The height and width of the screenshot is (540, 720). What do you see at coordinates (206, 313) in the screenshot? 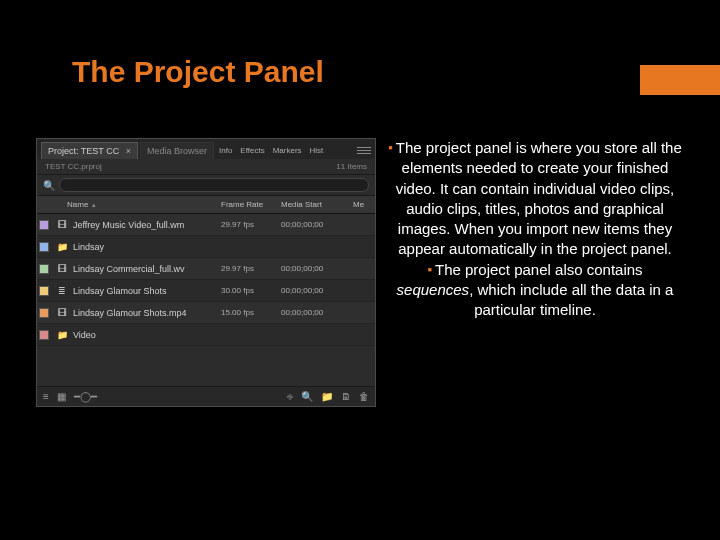
I see `table-row: 🎞 Lindsay Glamour Shots.mp4 15.00 fps 00…` at bounding box center [206, 313].